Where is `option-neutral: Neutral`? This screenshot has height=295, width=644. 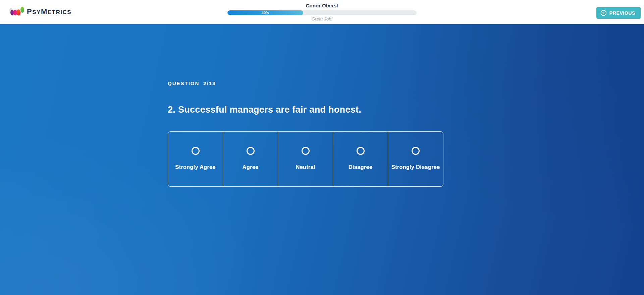 option-neutral: Neutral is located at coordinates (306, 159).